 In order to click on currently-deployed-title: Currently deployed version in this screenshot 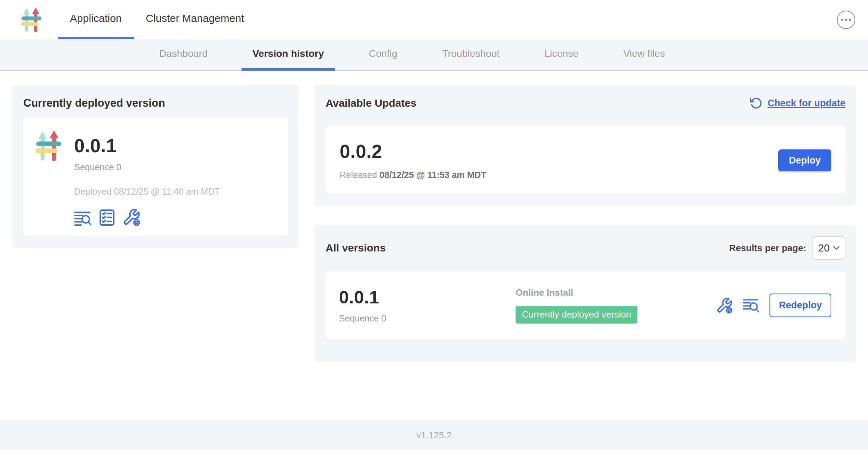, I will do `click(156, 103)`.